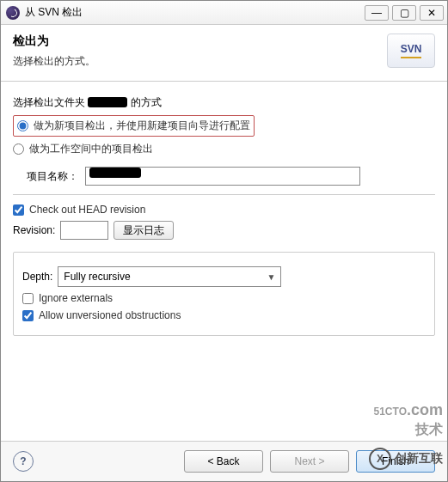 This screenshot has height=482, width=448. I want to click on page-title: 检出为, so click(199, 41).